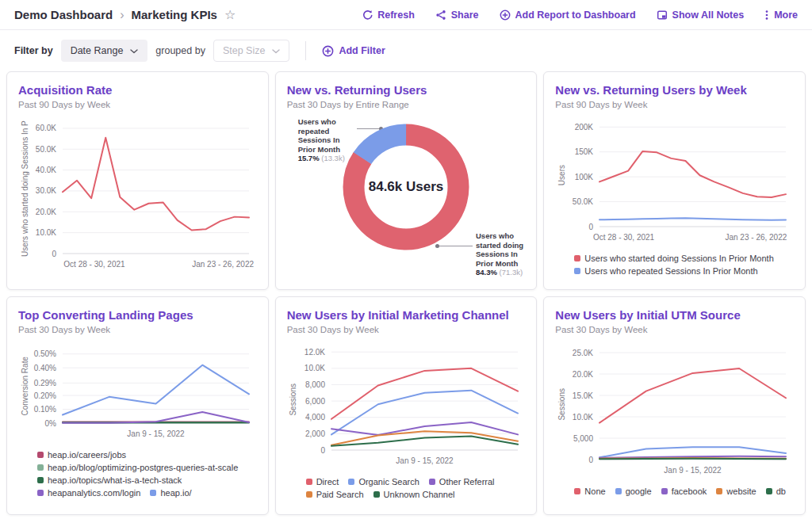 The image size is (812, 519). Describe the element at coordinates (328, 51) in the screenshot. I see `plus-circle-icon` at that location.